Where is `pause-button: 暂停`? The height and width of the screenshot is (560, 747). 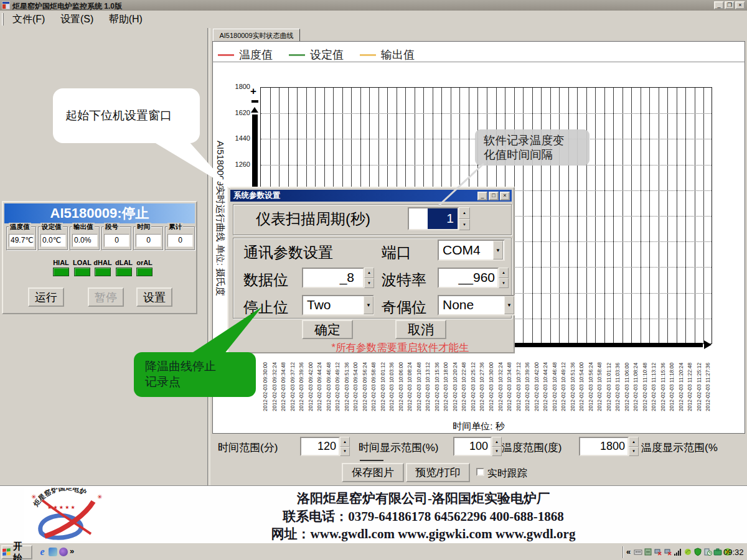
pause-button: 暂停 is located at coordinates (106, 297).